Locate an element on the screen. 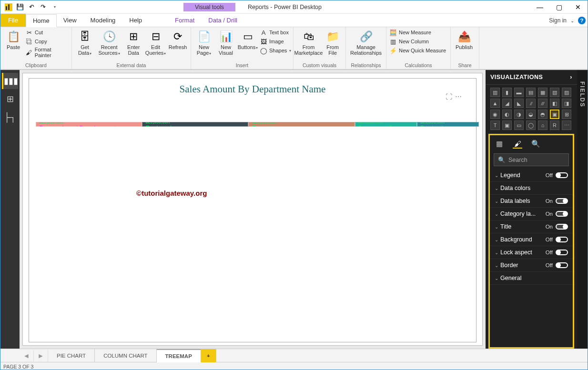  tab-modeling: Modeling is located at coordinates (103, 20).